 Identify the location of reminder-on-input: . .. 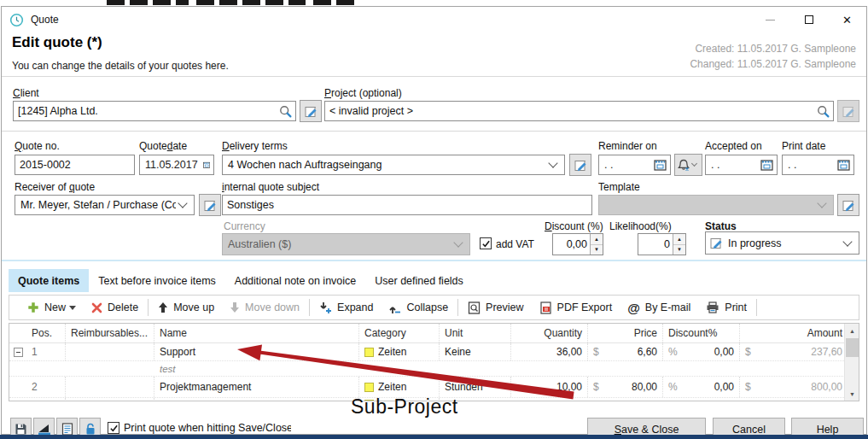
(635, 165).